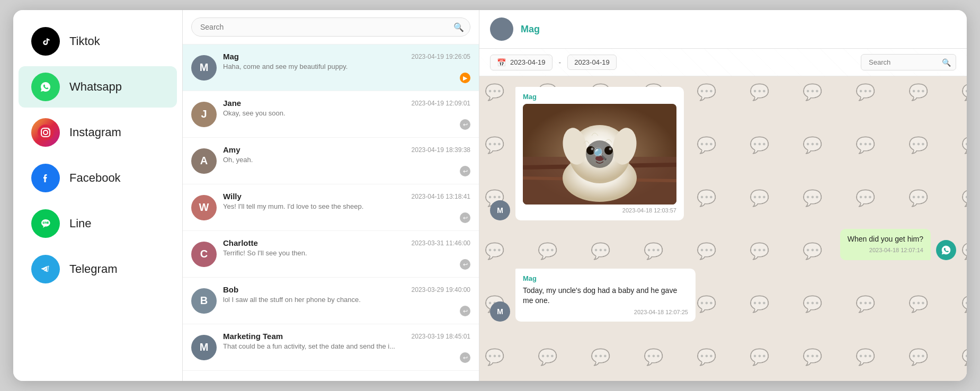 The image size is (980, 391). I want to click on conv-name-mag: Mag, so click(231, 56).